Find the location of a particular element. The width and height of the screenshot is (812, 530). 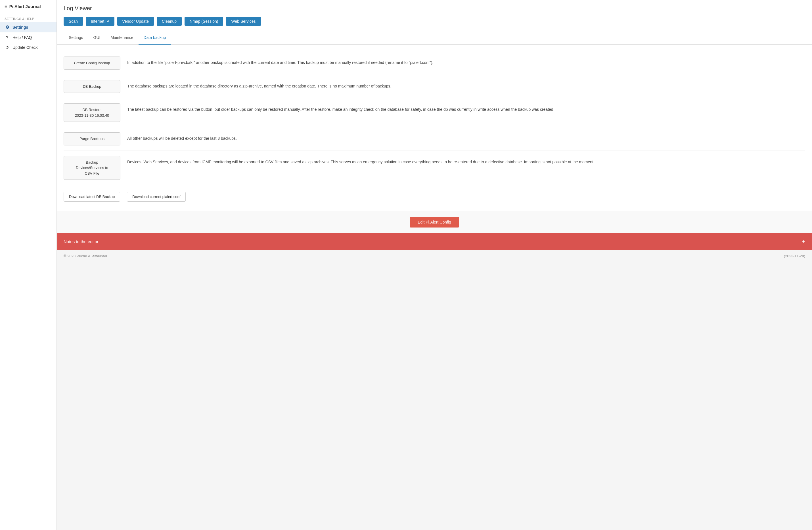

log-viewer-section: Log Viewer Scan Internet IP Vendor Updat… is located at coordinates (434, 16).